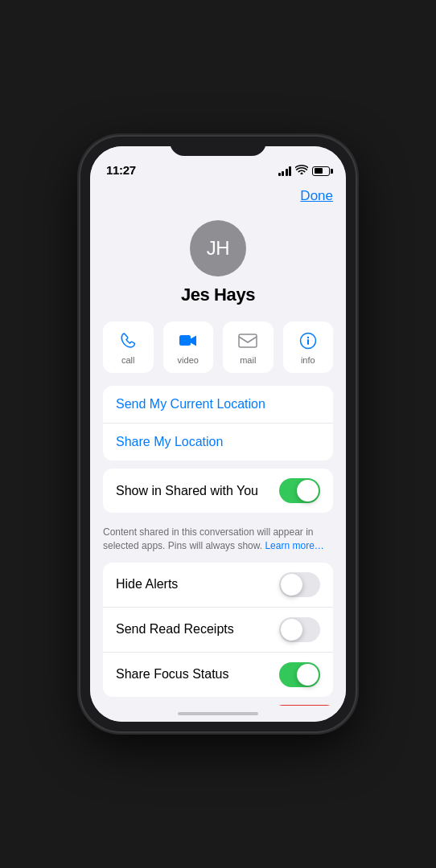 This screenshot has height=868, width=436. I want to click on battery-icon, so click(321, 171).